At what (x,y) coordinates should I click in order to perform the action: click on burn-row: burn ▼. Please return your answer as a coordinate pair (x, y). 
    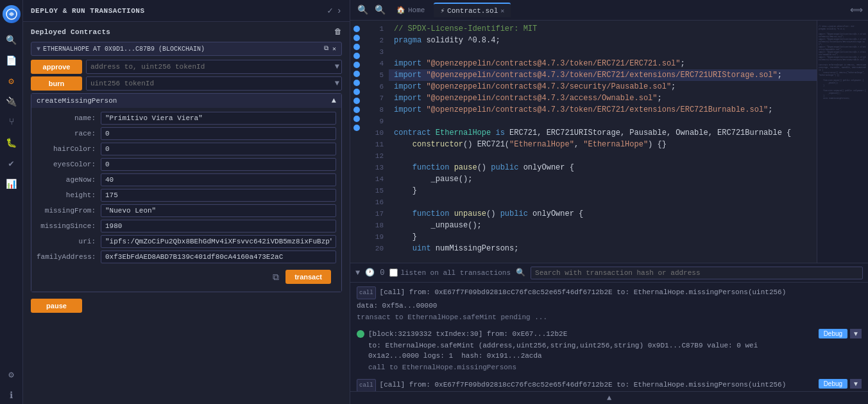
    Looking at the image, I should click on (186, 83).